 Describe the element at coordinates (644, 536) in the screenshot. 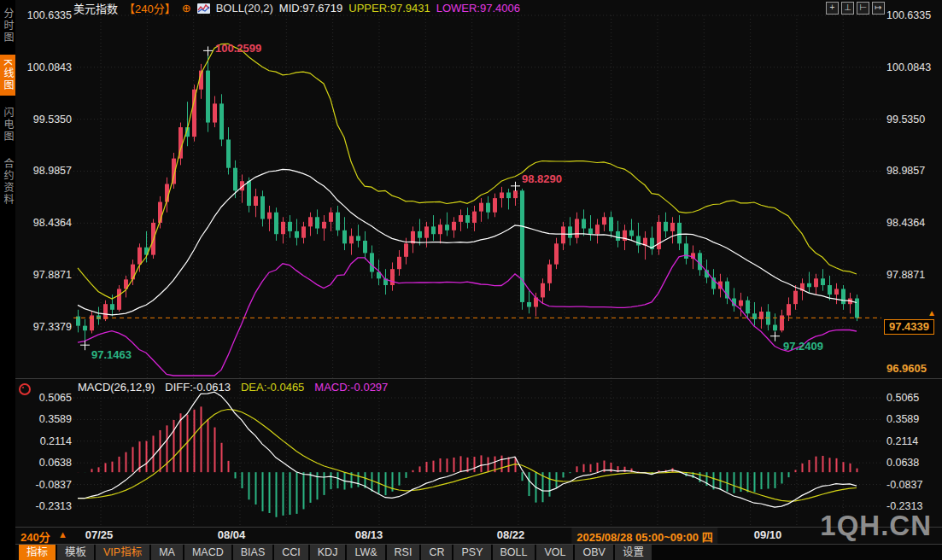

I see `hovered-bar-time-range: 2025/08/28 05:00~09:00 四` at that location.